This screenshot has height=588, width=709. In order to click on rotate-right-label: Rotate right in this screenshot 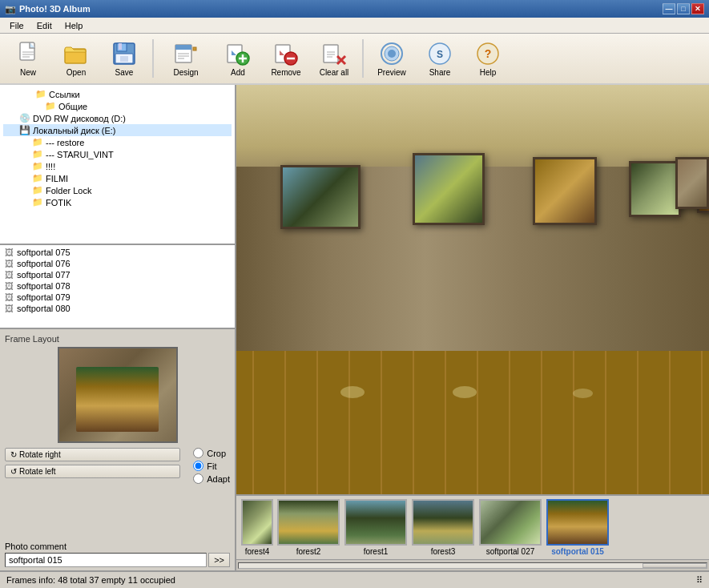, I will do `click(40, 455)`.